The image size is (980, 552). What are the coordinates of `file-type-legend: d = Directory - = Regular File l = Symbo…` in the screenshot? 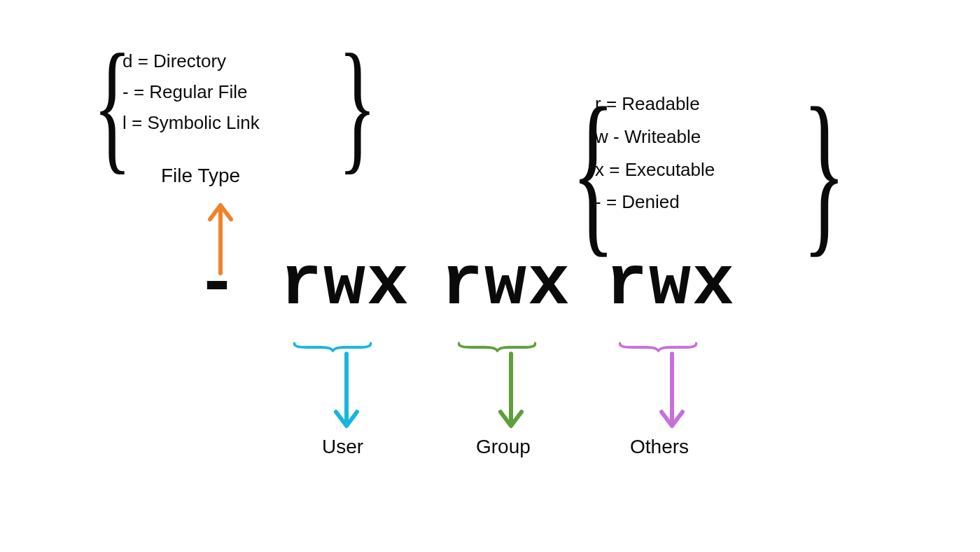 It's located at (227, 92).